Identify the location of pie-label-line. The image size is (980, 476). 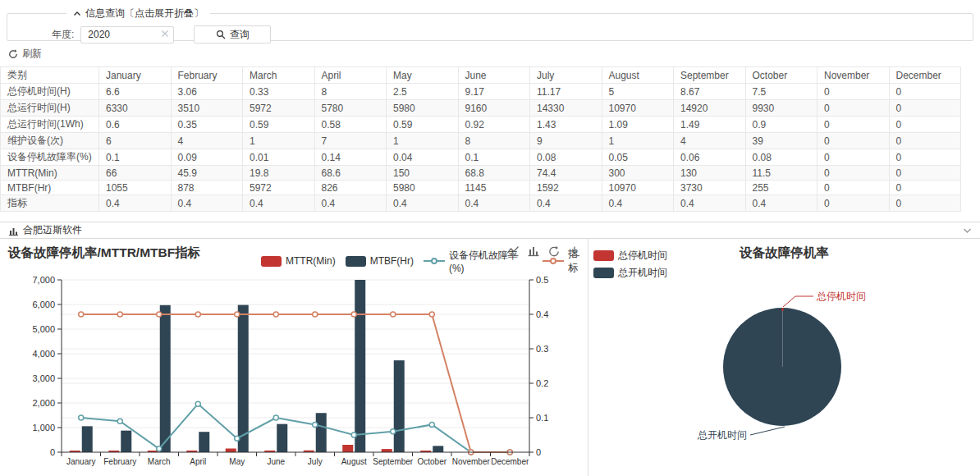
(798, 302).